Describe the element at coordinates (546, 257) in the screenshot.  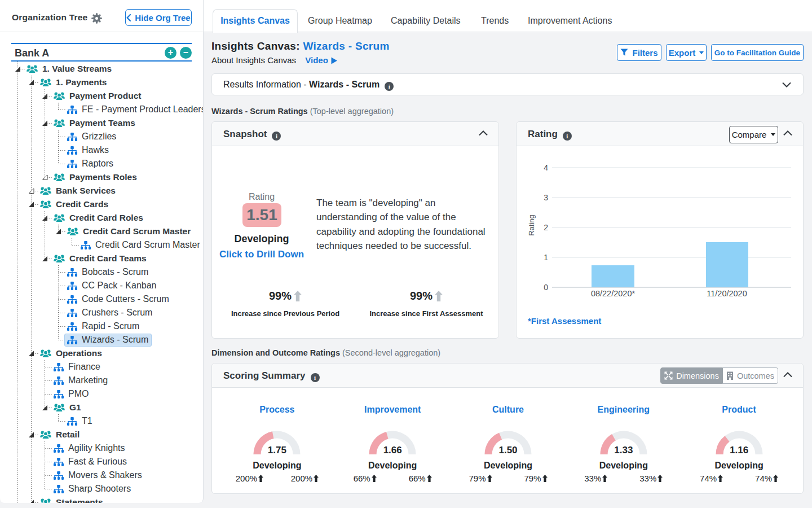
I see `svg-text: 1` at that location.